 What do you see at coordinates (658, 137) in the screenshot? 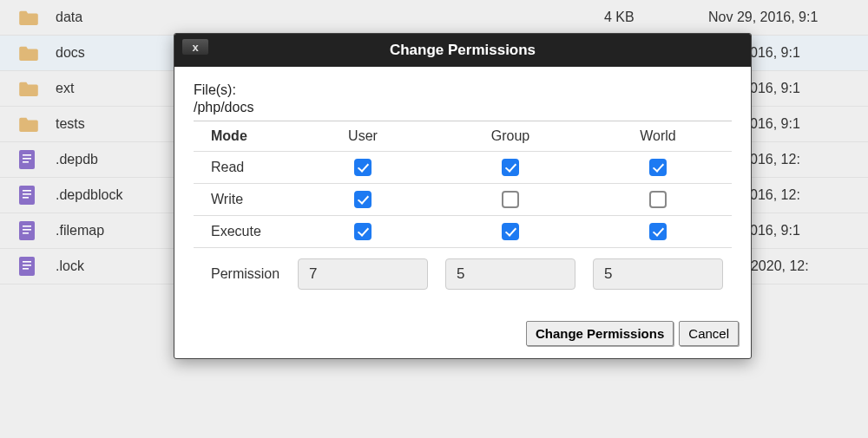
I see `header-world: World` at bounding box center [658, 137].